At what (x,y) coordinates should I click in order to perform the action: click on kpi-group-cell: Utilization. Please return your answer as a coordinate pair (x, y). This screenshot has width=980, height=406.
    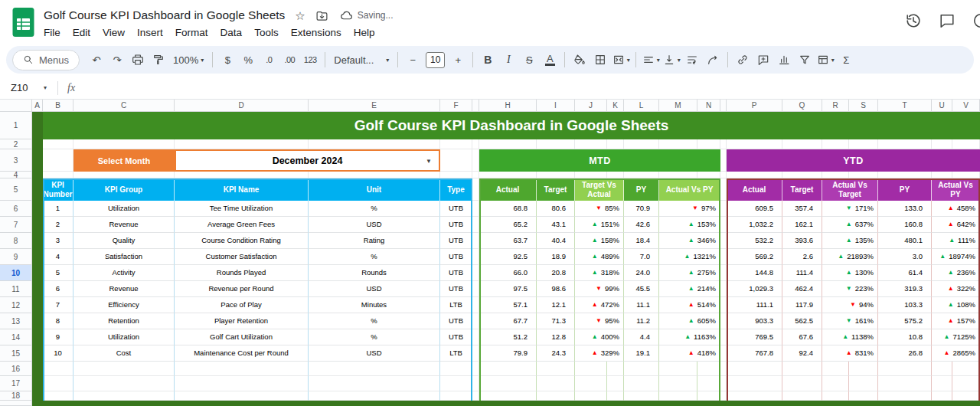
    Looking at the image, I should click on (124, 337).